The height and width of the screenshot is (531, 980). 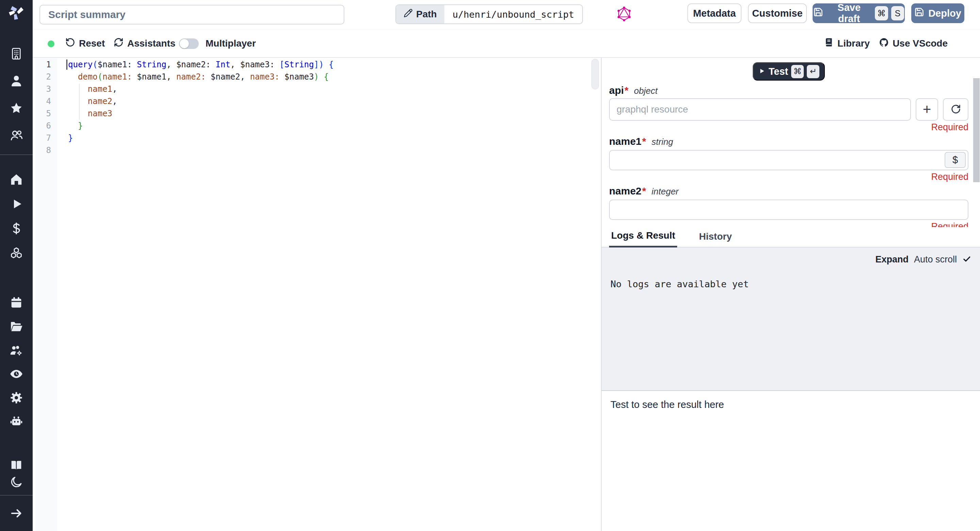 I want to click on field-label-name1: name1* string, so click(x=789, y=142).